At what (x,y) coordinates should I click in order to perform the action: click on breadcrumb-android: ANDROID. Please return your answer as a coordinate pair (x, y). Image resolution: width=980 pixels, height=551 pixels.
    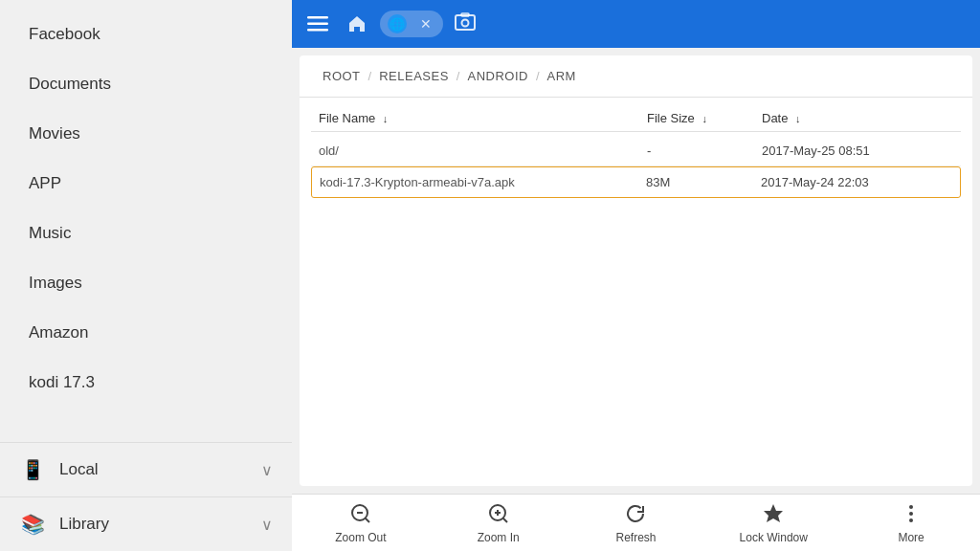
    Looking at the image, I should click on (498, 77).